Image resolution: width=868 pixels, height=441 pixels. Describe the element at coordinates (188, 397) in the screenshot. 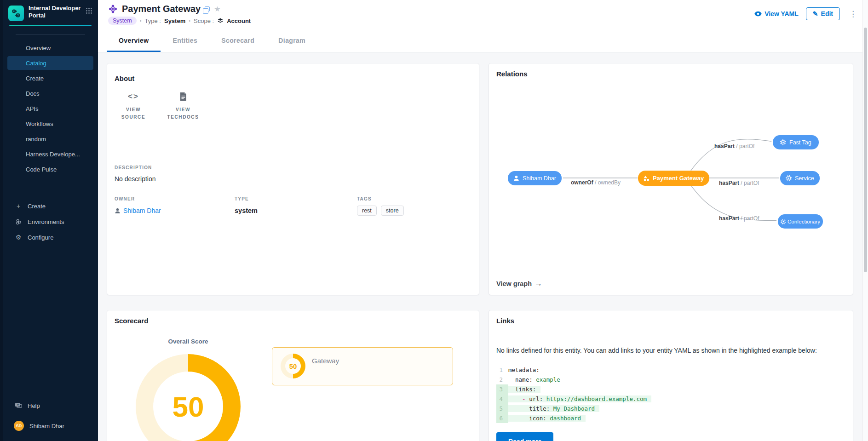

I see `overall-score-value: 50` at that location.